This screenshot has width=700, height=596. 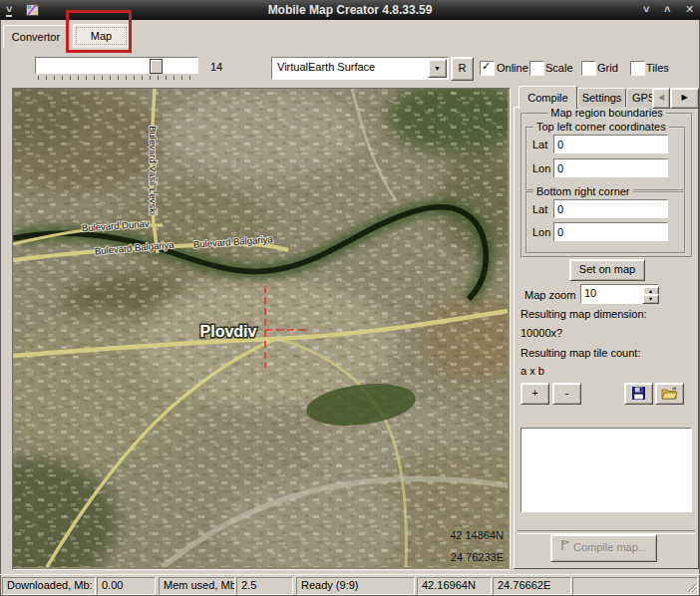 I want to click on dimension-value: 10000x?, so click(x=541, y=333).